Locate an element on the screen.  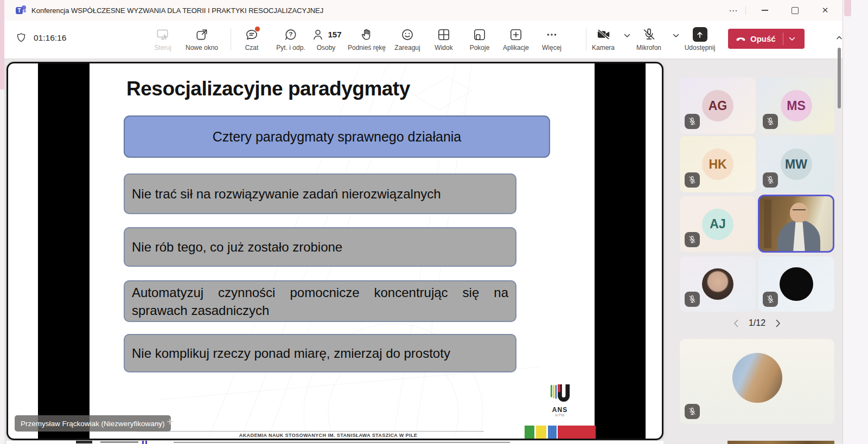
pillarbox-left is located at coordinates (64, 251).